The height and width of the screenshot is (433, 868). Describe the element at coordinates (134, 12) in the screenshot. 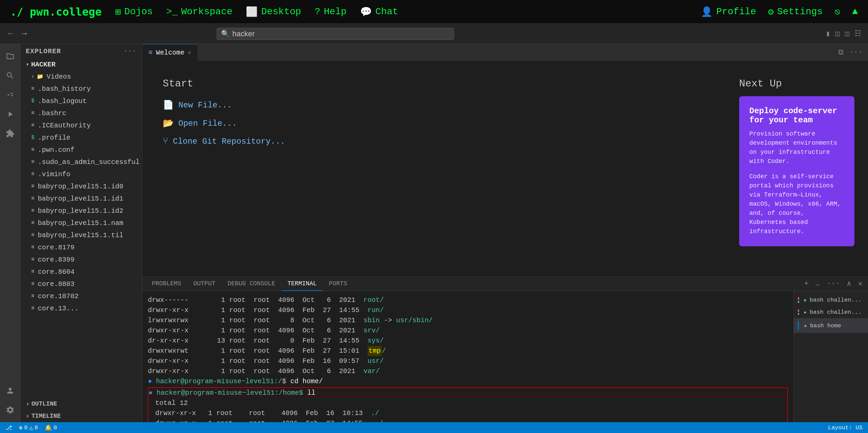

I see `nav-item-dojos: ⊞ Dojos` at that location.